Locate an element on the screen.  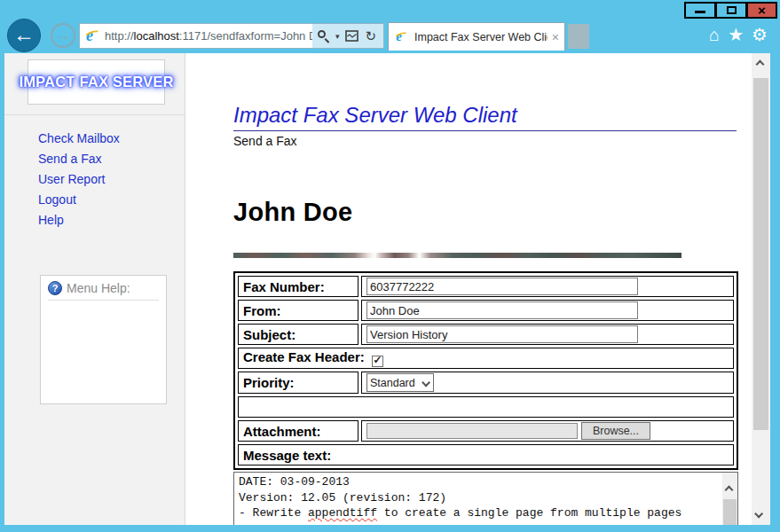
search-icon is located at coordinates (323, 35).